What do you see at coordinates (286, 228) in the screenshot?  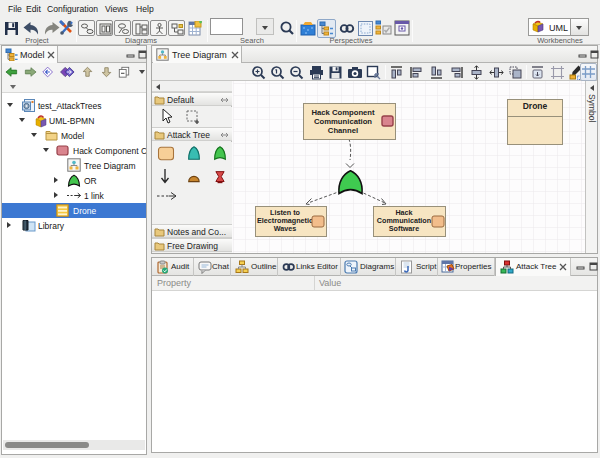 I see `svg-text: Waves` at bounding box center [286, 228].